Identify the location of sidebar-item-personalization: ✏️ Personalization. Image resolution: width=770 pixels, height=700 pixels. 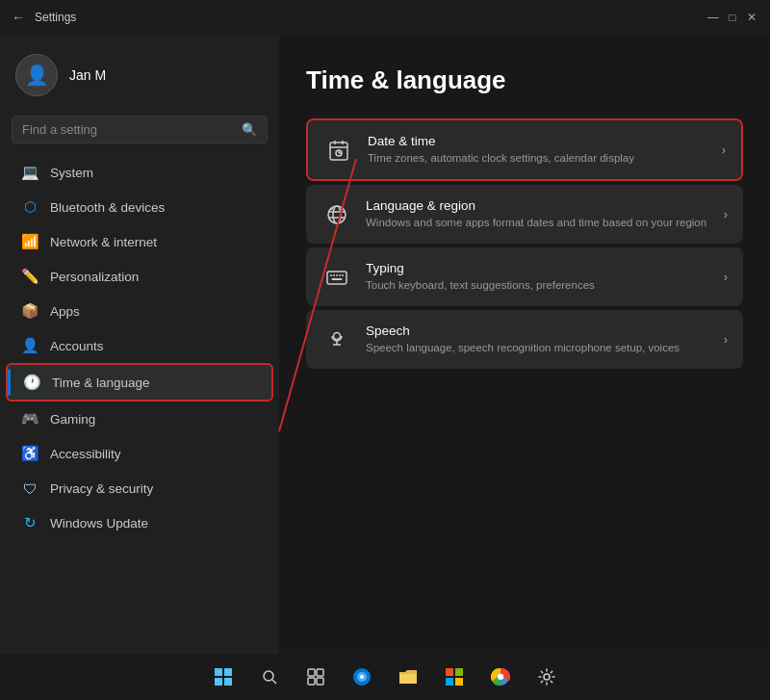
(140, 276).